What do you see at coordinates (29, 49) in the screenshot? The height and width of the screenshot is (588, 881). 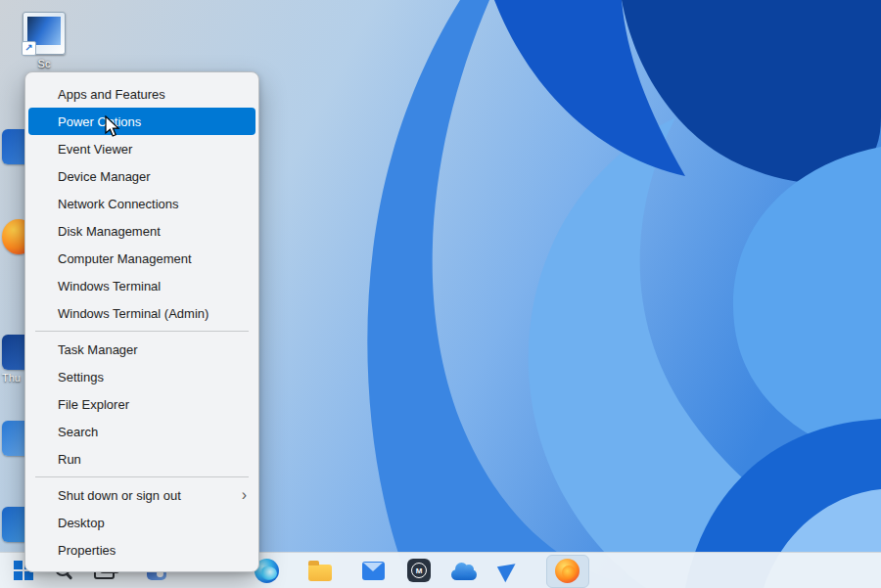 I see `shortcut-arrow-icon: ↗` at bounding box center [29, 49].